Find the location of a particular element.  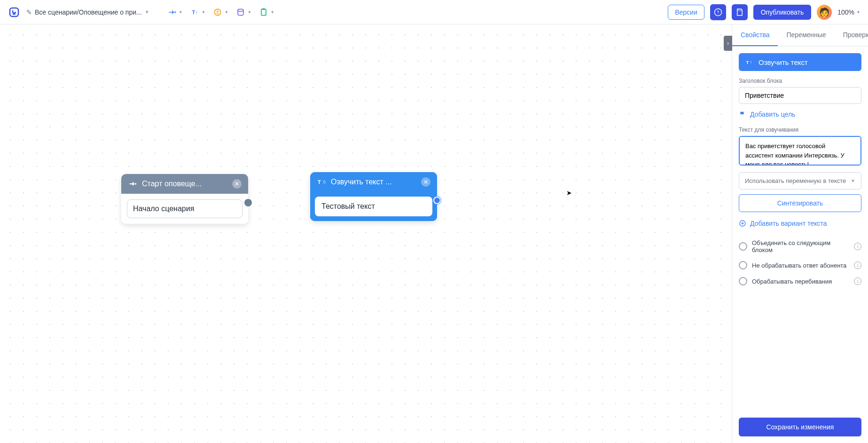

title-field-label: Заголовок блока is located at coordinates (800, 81).